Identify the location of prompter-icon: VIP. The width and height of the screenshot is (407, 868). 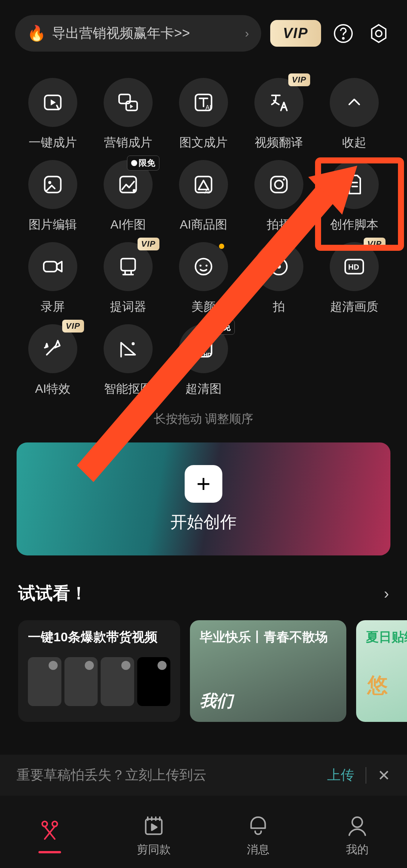
(128, 267).